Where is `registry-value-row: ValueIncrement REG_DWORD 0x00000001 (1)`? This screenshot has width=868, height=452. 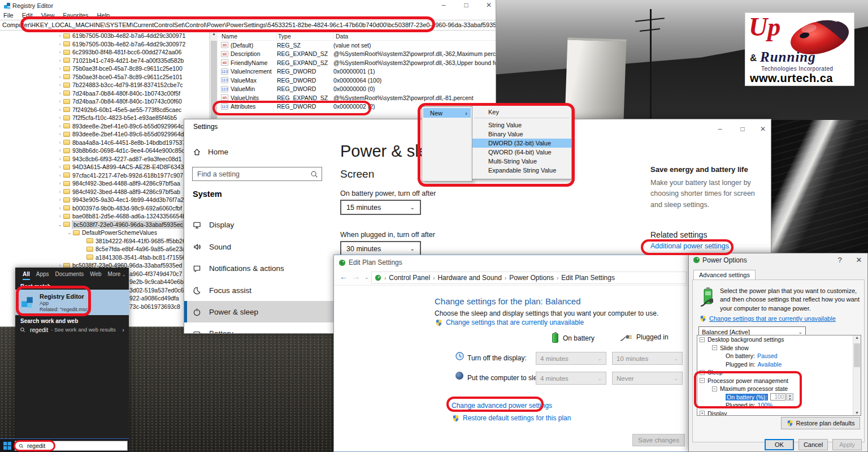 registry-value-row: ValueIncrement REG_DWORD 0x00000001 (1) is located at coordinates (357, 72).